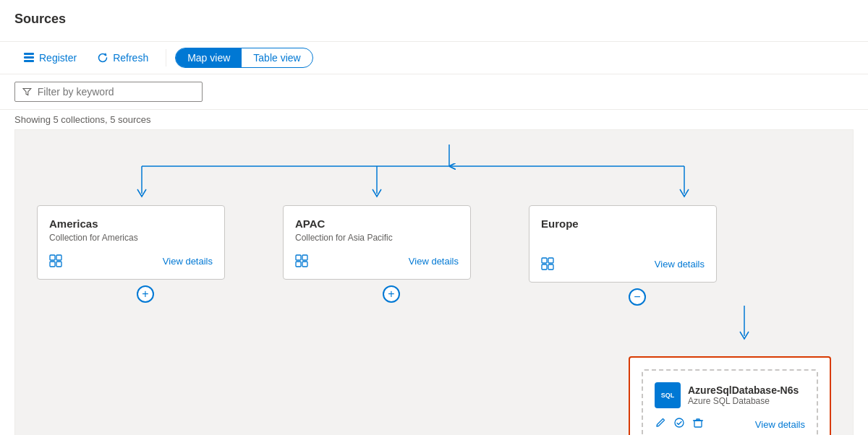  Describe the element at coordinates (730, 395) in the screenshot. I see `source-header: SQL AzureSqlDatabase-N6s Azure SQL Datab…` at that location.